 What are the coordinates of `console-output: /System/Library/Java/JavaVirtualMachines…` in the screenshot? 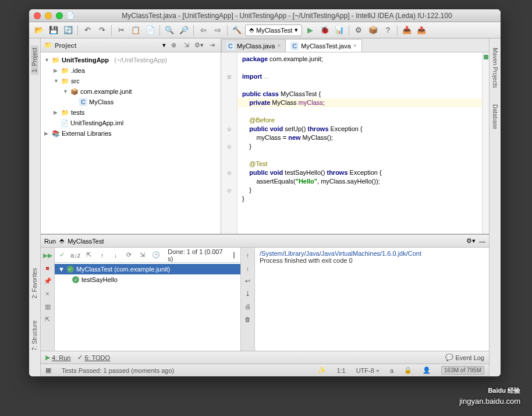 It's located at (372, 299).